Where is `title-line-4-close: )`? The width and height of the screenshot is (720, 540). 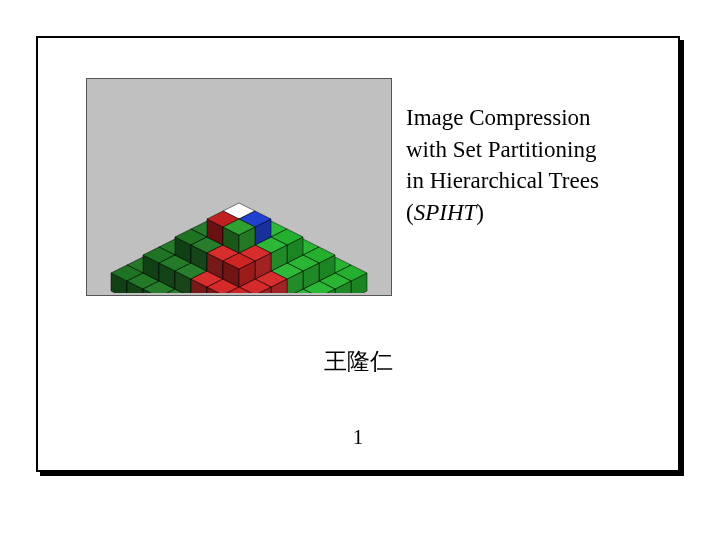 title-line-4-close: ) is located at coordinates (480, 212).